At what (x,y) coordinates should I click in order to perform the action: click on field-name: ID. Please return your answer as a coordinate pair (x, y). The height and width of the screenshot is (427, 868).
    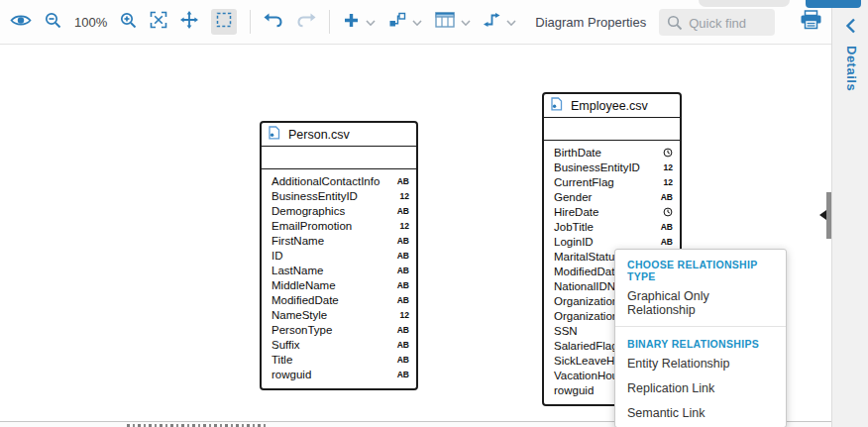
    Looking at the image, I should click on (277, 256).